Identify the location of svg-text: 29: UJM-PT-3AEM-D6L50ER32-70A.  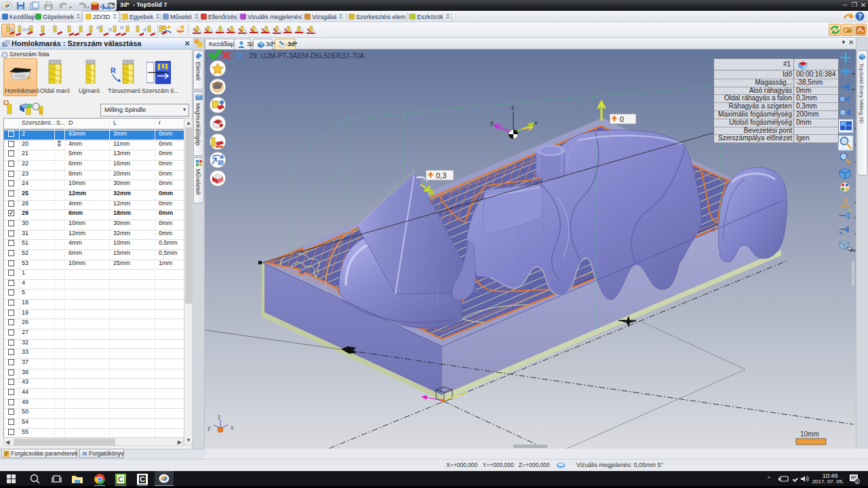
(307, 56).